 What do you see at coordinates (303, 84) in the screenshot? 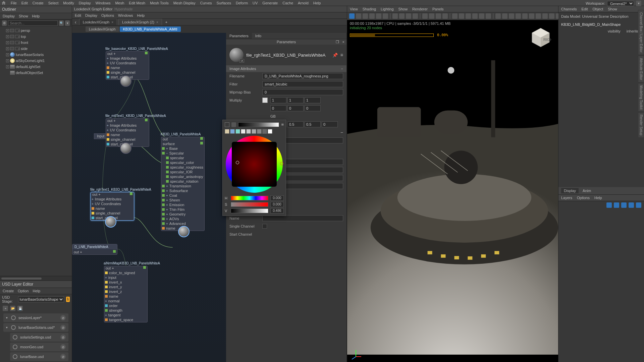
I see `filter-dropdown: smart_bicubic` at bounding box center [303, 84].